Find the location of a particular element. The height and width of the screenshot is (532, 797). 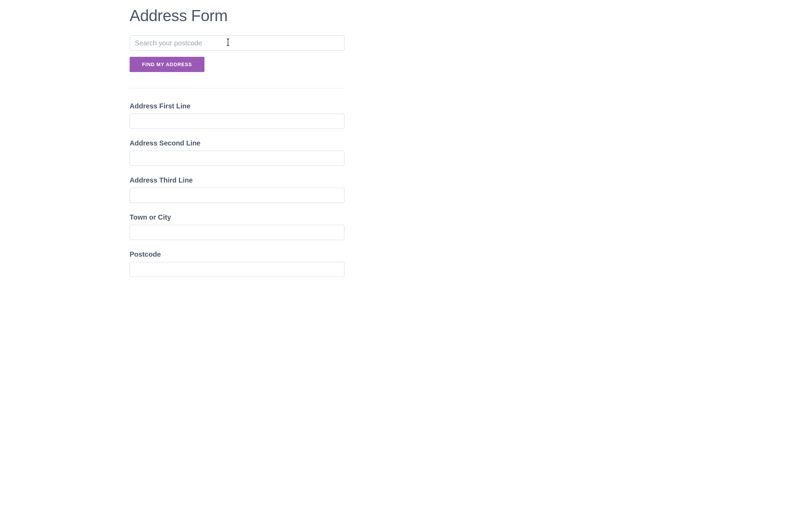

label-town-city: Town or City is located at coordinates (237, 218).